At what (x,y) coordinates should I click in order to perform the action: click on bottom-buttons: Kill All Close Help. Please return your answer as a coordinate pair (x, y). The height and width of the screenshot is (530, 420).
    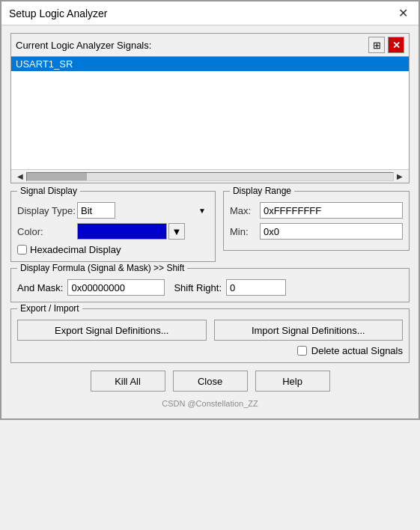
    Looking at the image, I should click on (210, 385).